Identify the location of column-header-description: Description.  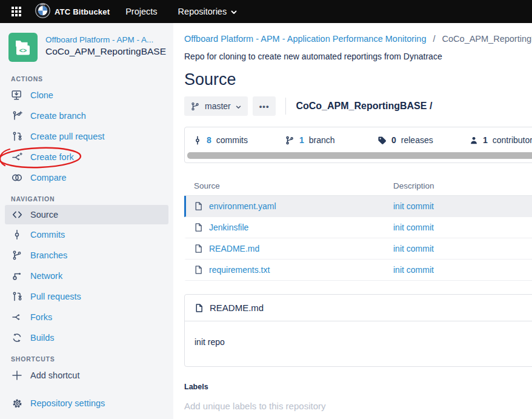
(463, 186).